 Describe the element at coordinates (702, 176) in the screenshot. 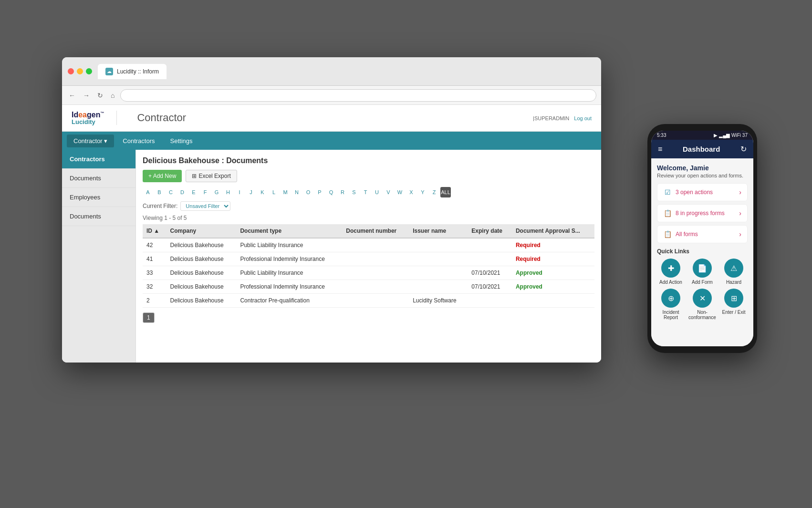

I see `review-text: Review your open actions and forms.` at that location.